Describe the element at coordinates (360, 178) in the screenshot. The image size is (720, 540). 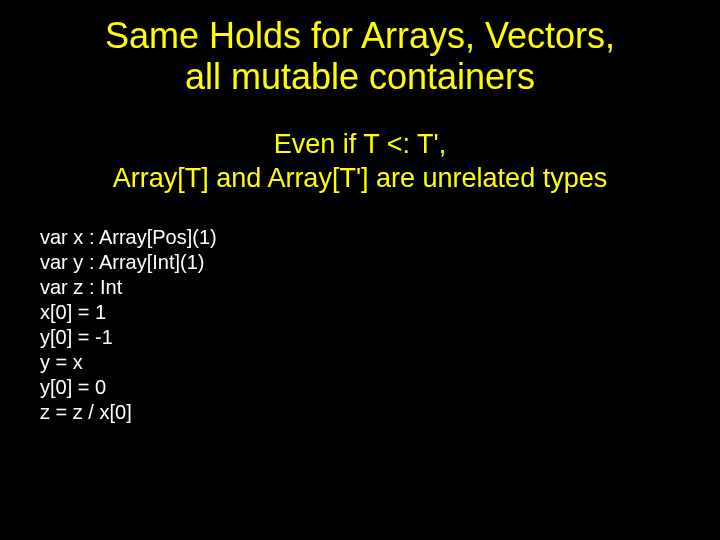
I see `subtitle-line-2: Array[T] and Array[T'] are unrelated typ…` at that location.